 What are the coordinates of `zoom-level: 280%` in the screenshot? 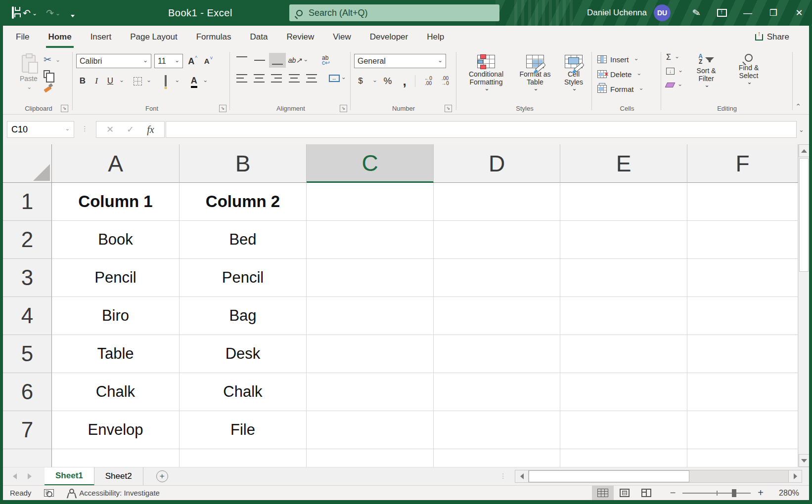 It's located at (786, 493).